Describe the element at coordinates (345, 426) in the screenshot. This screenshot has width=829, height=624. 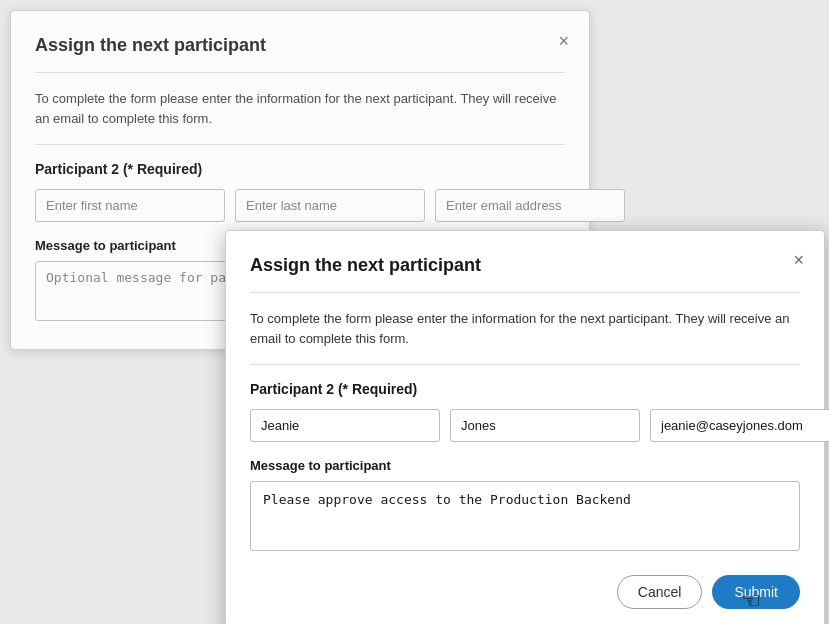
I see `fg-first-name-input` at that location.